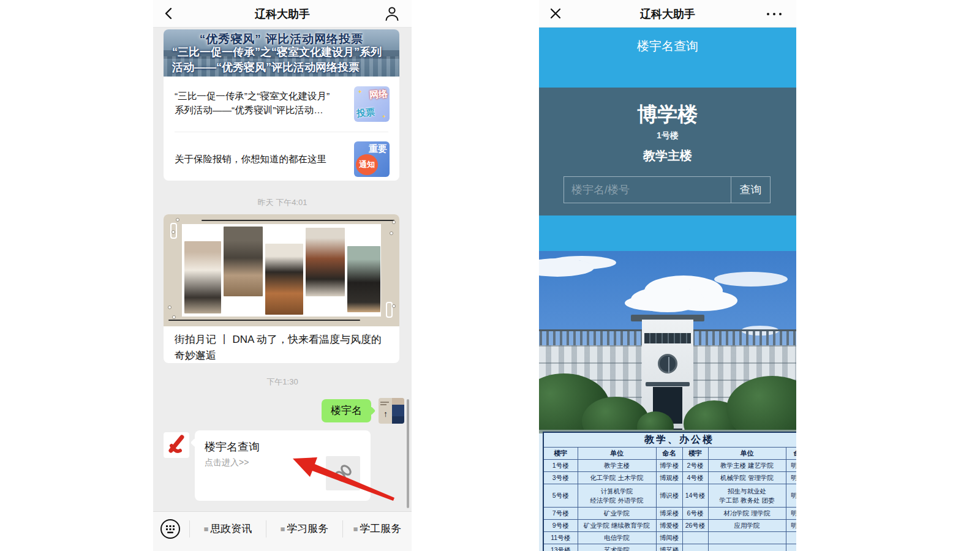  Describe the element at coordinates (668, 364) in the screenshot. I see `building-clock-emblem` at that location.